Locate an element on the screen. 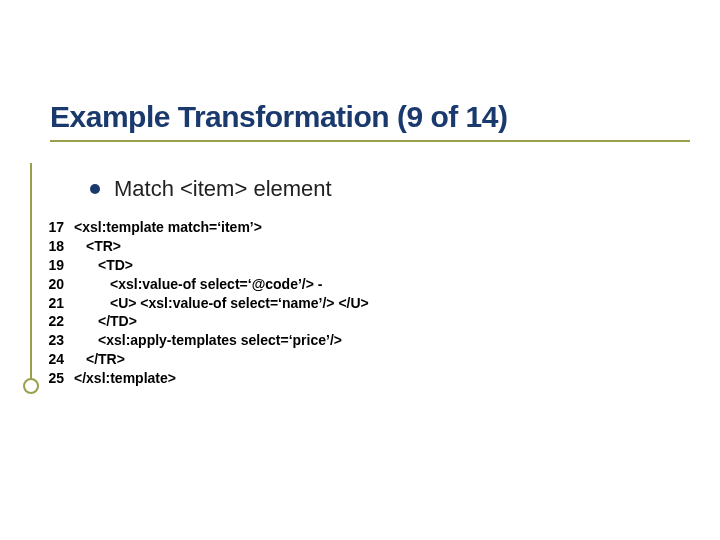 Image resolution: width=720 pixels, height=540 pixels. code-text: <TR> is located at coordinates (98, 246).